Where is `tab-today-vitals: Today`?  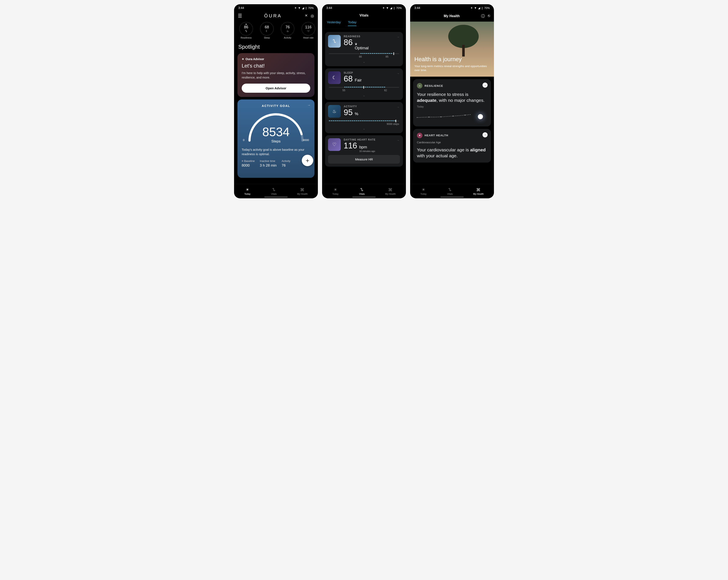 tab-today-vitals: Today is located at coordinates (352, 23).